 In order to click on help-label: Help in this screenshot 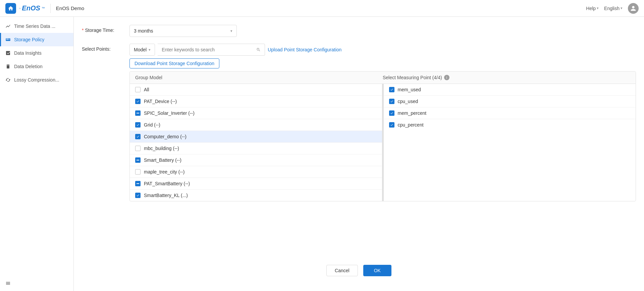, I will do `click(591, 8)`.